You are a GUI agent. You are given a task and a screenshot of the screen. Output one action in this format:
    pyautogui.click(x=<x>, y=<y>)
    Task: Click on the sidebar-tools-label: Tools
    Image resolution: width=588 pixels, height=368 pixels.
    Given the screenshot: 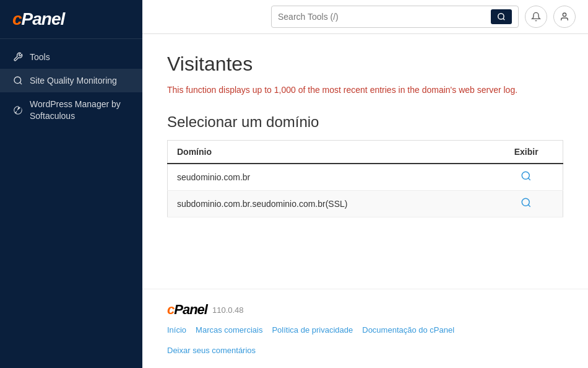 What is the action you would take?
    pyautogui.click(x=40, y=57)
    